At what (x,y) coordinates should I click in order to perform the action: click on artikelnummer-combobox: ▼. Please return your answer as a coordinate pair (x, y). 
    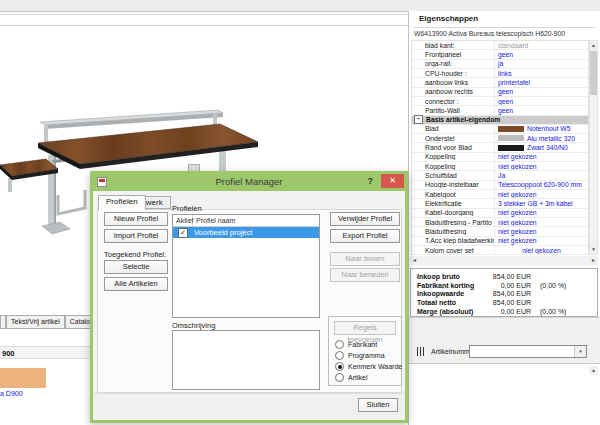
    Looking at the image, I should click on (528, 352).